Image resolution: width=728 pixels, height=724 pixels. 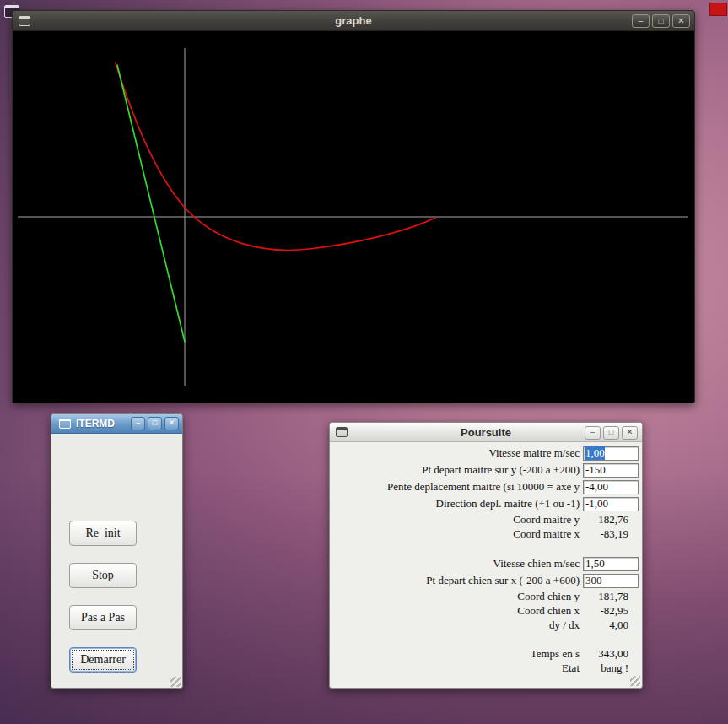 What do you see at coordinates (486, 453) in the screenshot?
I see `row-vitesse-maitre: Vitesse maitre m/sec1,00` at bounding box center [486, 453].